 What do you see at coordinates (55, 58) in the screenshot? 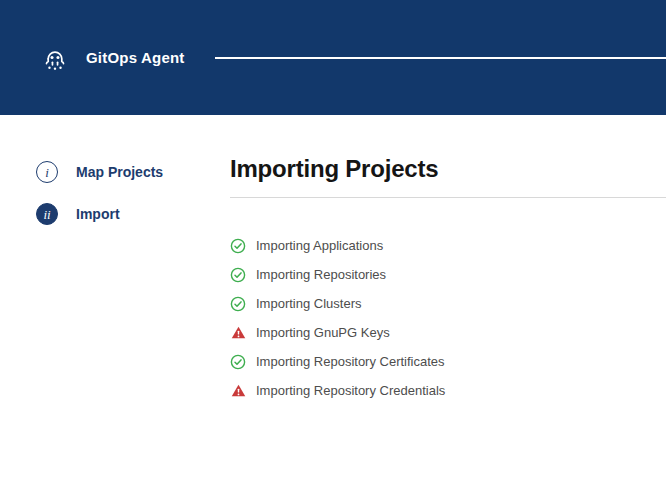
I see `octopus-logo-icon` at bounding box center [55, 58].